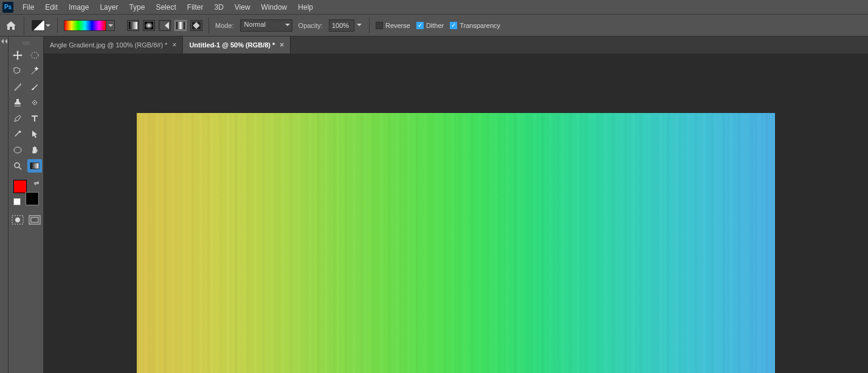 The width and height of the screenshot is (868, 373). What do you see at coordinates (18, 103) in the screenshot?
I see `stamp-icon` at bounding box center [18, 103].